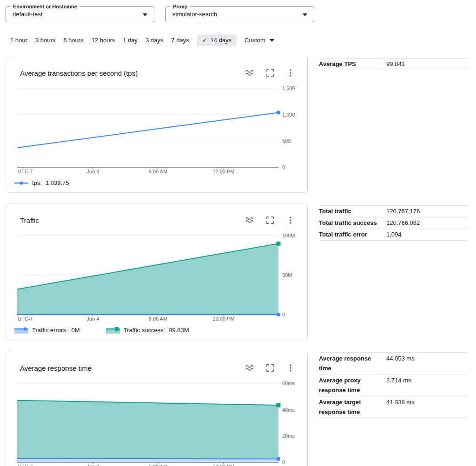 The image size is (476, 466). I want to click on stat-label: Total traffic, so click(352, 211).